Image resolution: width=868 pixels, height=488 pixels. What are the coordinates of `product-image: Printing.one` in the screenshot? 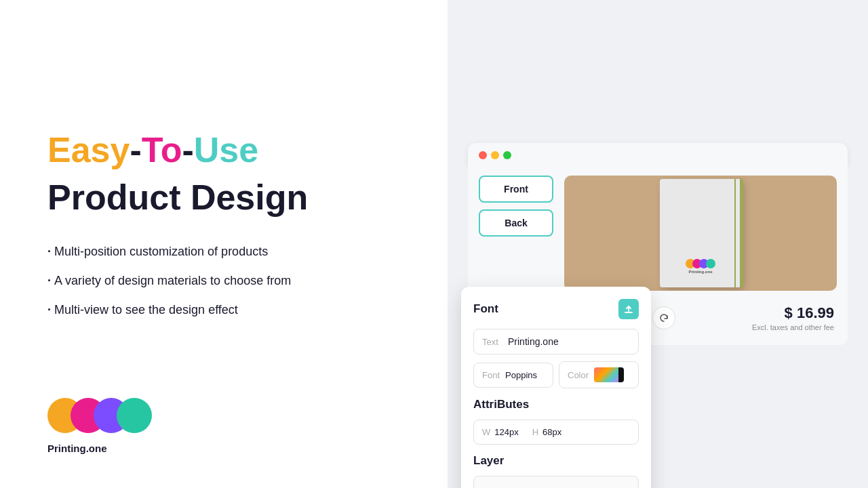 It's located at (701, 233).